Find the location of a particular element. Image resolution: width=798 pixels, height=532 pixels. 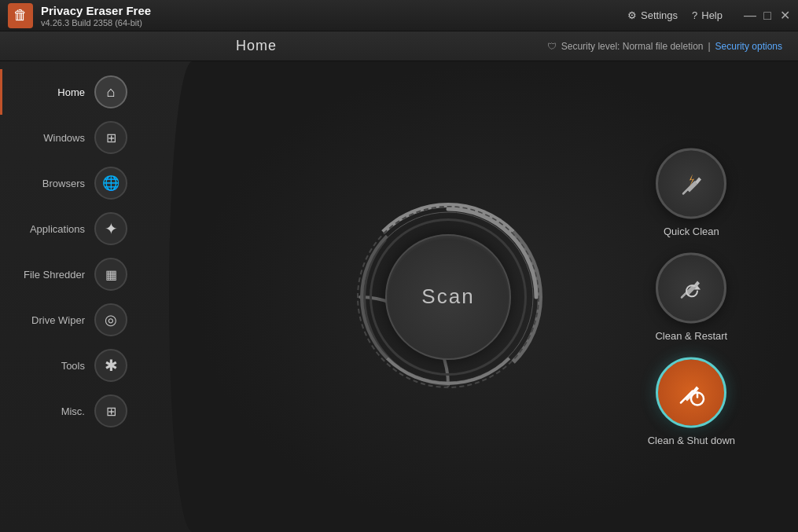

sidebar-label-drivewiper: Drive Wiper is located at coordinates (55, 321).